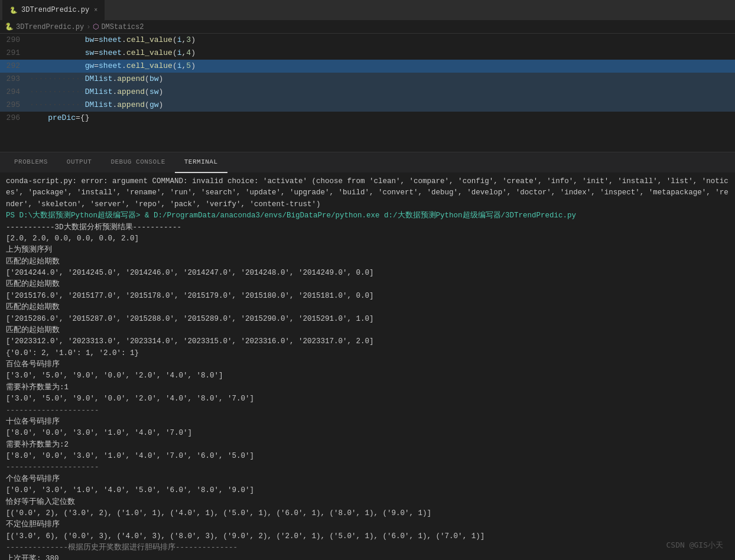  I want to click on breadcrumb-item-2: ⬡ DMStatics2, so click(118, 27).